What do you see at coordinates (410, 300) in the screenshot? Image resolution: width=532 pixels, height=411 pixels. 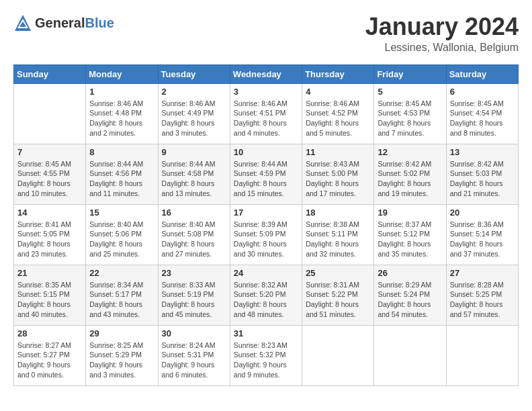 I see `day-detail: Sunrise: 8:29 AMSunset: 5:24 PMDaylight:…` at bounding box center [410, 300].